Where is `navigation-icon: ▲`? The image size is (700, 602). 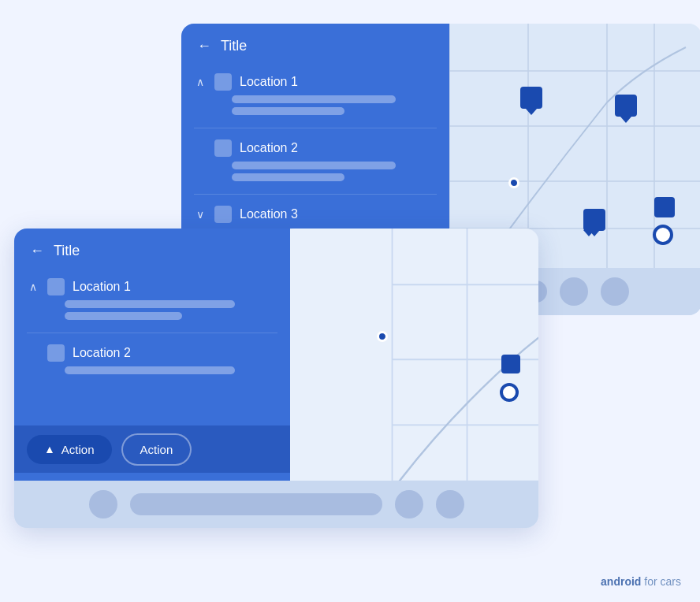
navigation-icon: ▲ is located at coordinates (50, 449).